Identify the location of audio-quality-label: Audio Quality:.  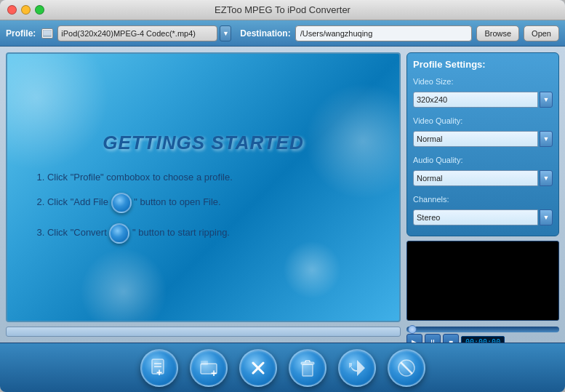
(483, 160).